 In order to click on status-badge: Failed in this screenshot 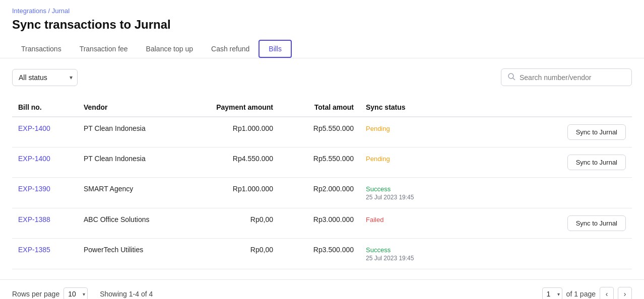, I will do `click(375, 219)`.